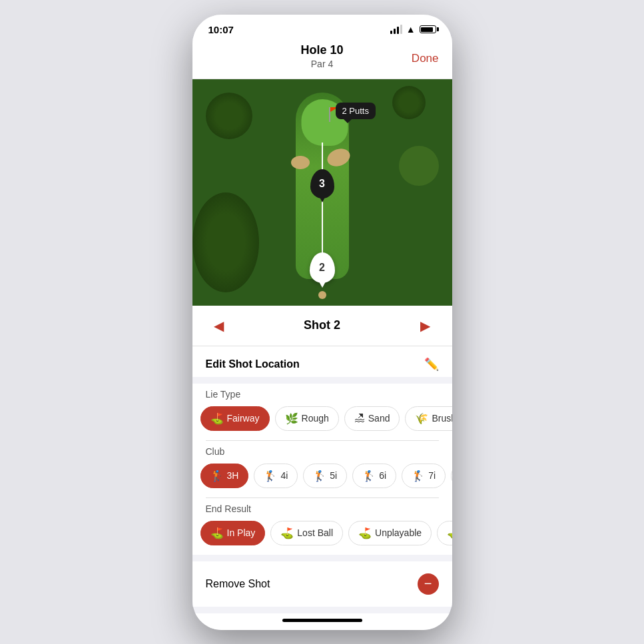 This screenshot has height=644, width=644. What do you see at coordinates (428, 29) in the screenshot?
I see `battery-icon` at bounding box center [428, 29].